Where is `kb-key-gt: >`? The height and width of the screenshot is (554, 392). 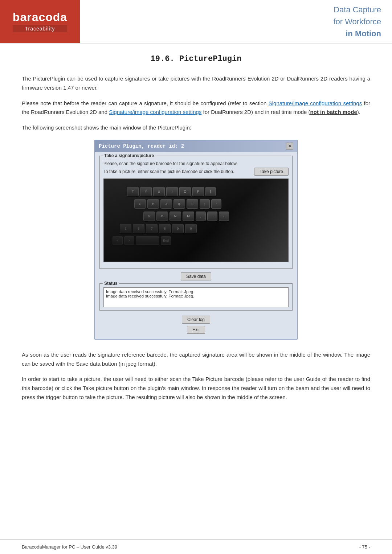 kb-key-gt: > is located at coordinates (129, 241).